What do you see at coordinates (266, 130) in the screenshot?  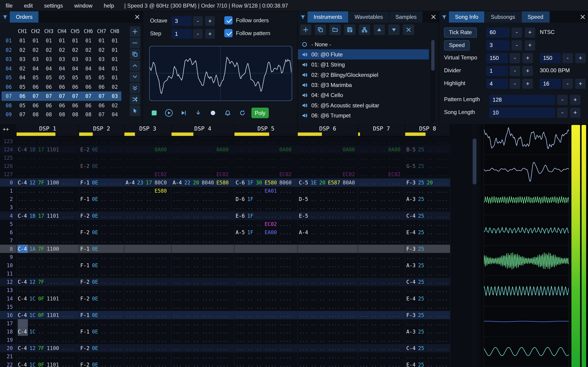 I see `channel-header-dsp-5: DSP 5` at bounding box center [266, 130].